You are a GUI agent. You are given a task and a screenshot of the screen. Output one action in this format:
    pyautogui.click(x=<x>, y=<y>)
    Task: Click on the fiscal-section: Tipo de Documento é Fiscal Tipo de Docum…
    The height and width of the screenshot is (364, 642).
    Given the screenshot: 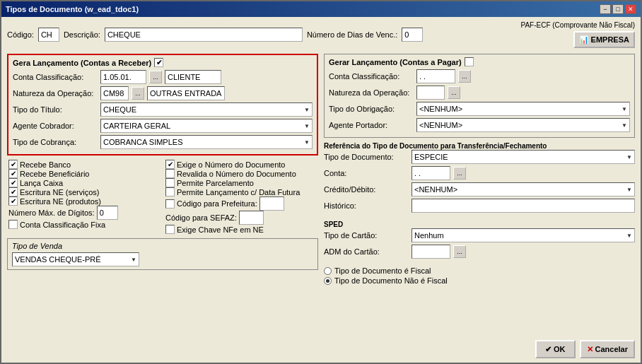 What is the action you would take?
    pyautogui.click(x=479, y=276)
    